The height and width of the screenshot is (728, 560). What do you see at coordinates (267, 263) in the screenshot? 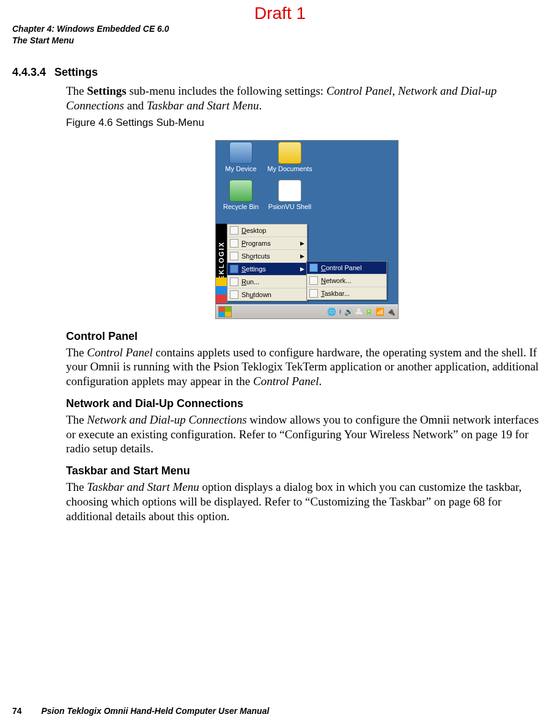
I see `start-menu: Desktop Programs ▶ Shortcuts ▶ Sett` at bounding box center [267, 263].